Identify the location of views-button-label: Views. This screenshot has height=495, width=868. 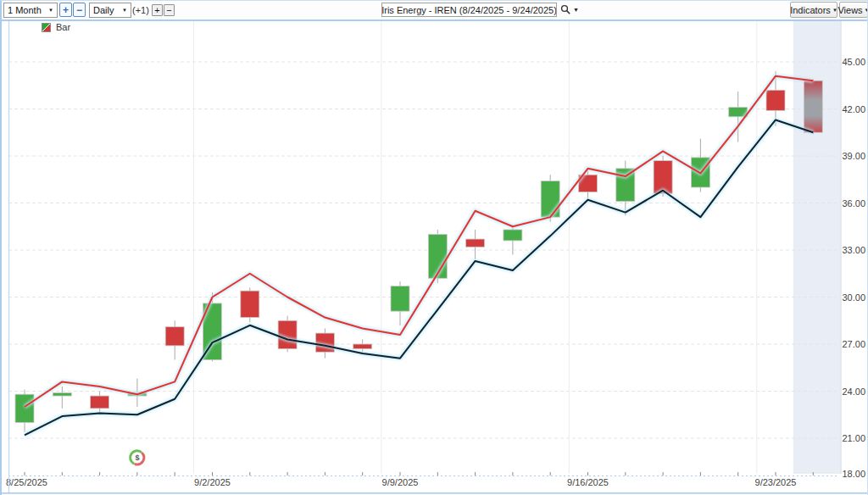
(849, 10).